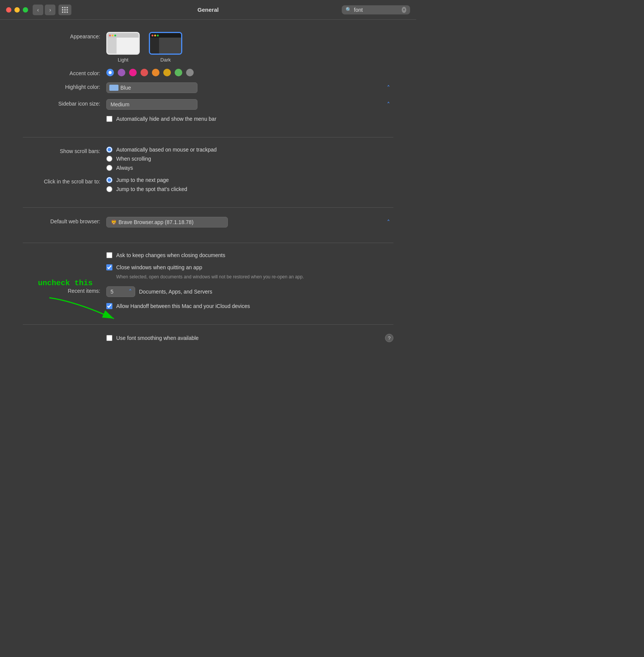  I want to click on recent-items-label: Recent items:, so click(65, 290).